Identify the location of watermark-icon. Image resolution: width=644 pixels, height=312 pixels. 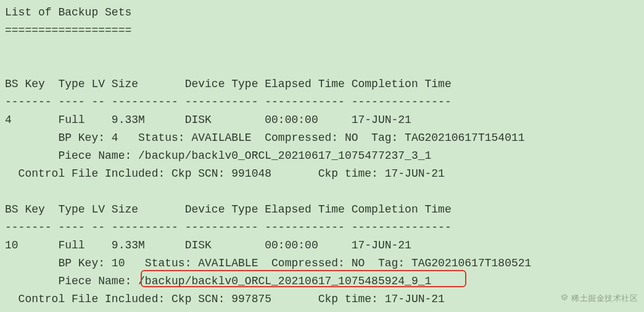
(564, 299).